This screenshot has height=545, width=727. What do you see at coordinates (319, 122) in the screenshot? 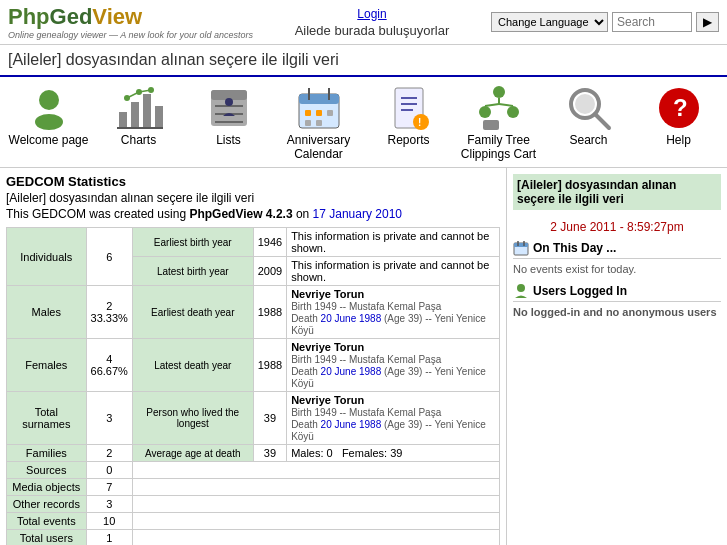
I see `nav-anniversary: AnniversaryCalendar` at bounding box center [319, 122].